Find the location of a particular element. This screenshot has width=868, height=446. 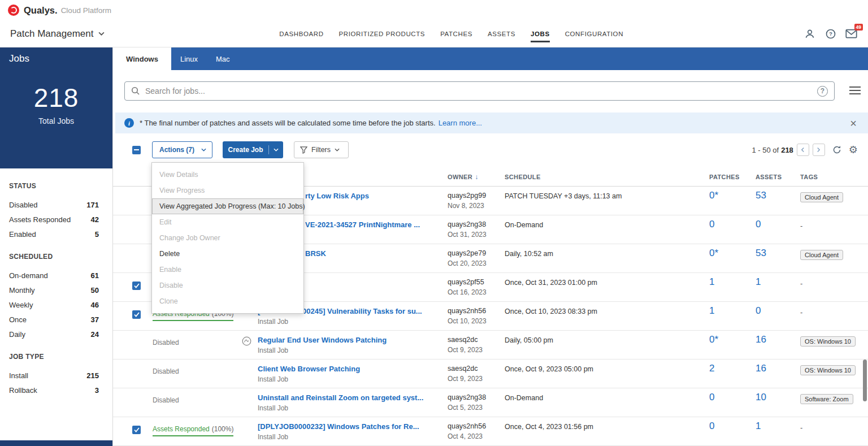

tab-mac: Mac is located at coordinates (223, 59).